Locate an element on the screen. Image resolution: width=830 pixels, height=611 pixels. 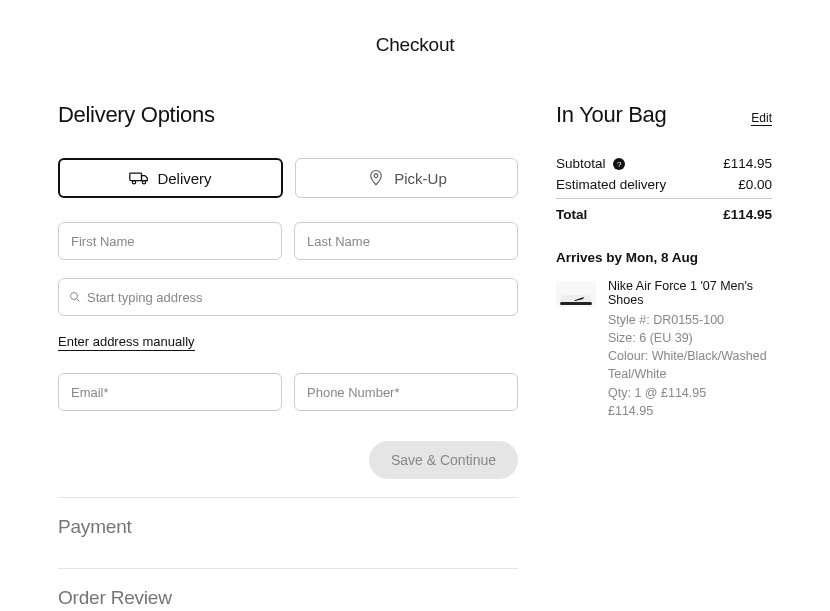
product-name: Nike Air Force 1 '07 Men's Shoes is located at coordinates (690, 293).